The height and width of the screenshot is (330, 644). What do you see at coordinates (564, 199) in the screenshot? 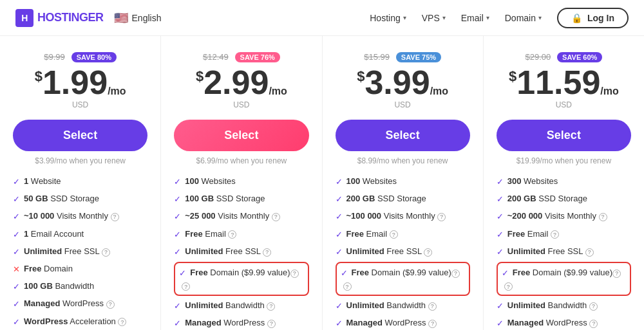
I see `feature-item: ✓200 GB SSD Storage` at bounding box center [564, 199].